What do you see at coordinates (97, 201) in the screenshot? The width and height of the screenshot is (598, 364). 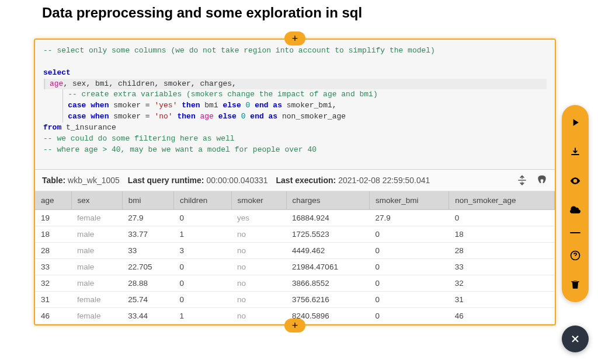 I see `column-header: sex` at bounding box center [97, 201].